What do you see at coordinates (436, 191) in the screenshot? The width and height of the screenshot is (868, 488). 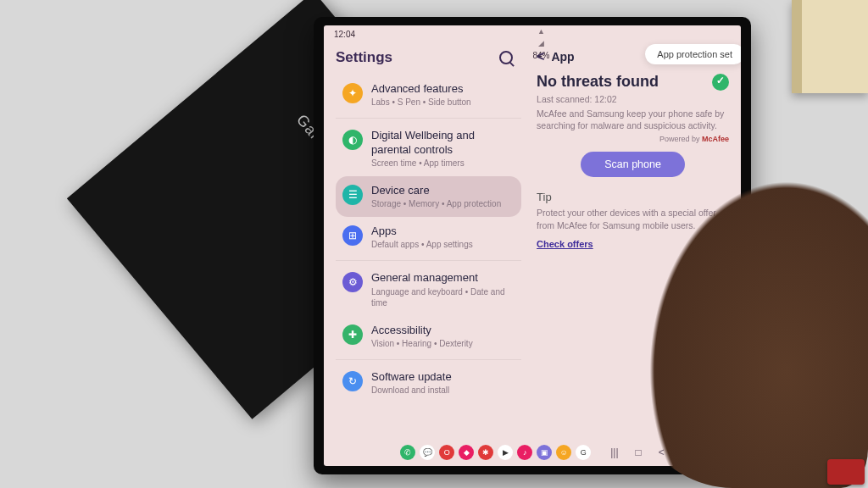 I see `sidebar-item-title: Device care` at bounding box center [436, 191].